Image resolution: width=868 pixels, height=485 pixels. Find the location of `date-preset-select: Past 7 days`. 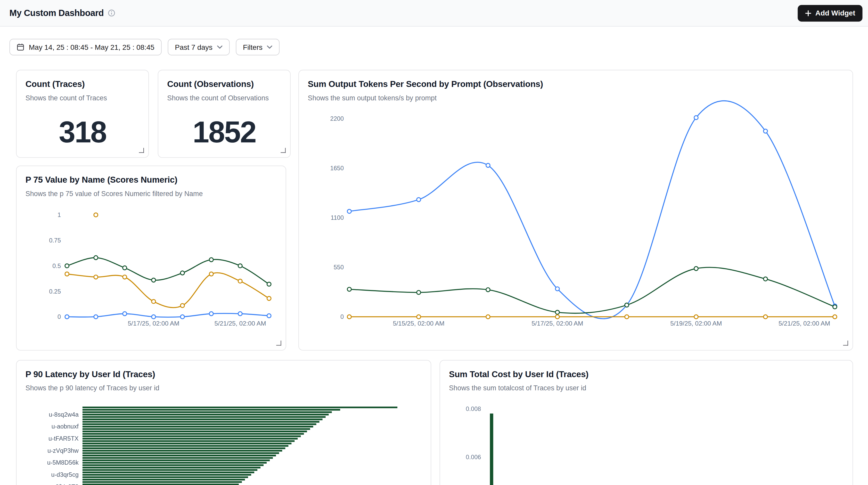

date-preset-select: Past 7 days is located at coordinates (198, 47).